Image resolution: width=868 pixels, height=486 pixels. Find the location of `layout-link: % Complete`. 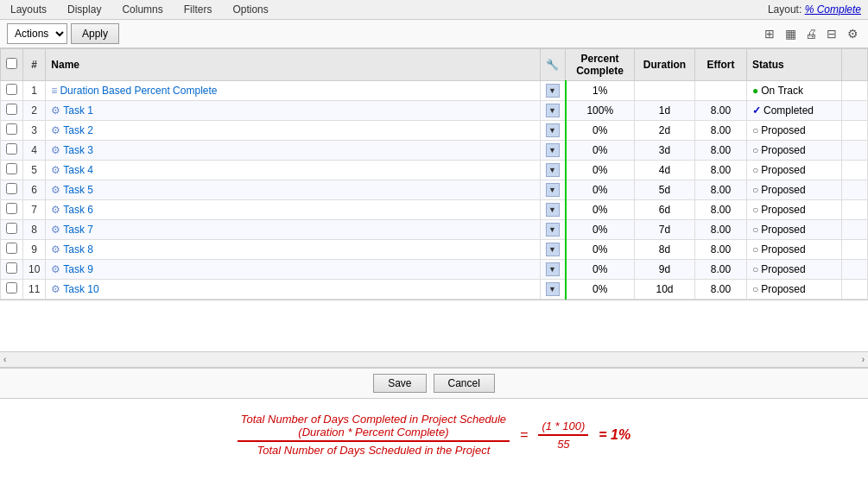

layout-link: % Complete is located at coordinates (833, 9).